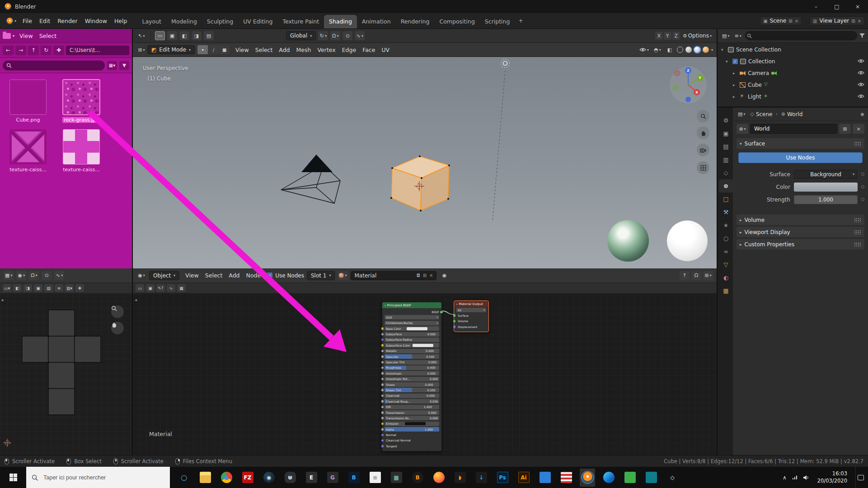 This screenshot has width=868, height=488. Describe the element at coordinates (209, 36) in the screenshot. I see `select-mode-intersect-icon: ▤` at that location.